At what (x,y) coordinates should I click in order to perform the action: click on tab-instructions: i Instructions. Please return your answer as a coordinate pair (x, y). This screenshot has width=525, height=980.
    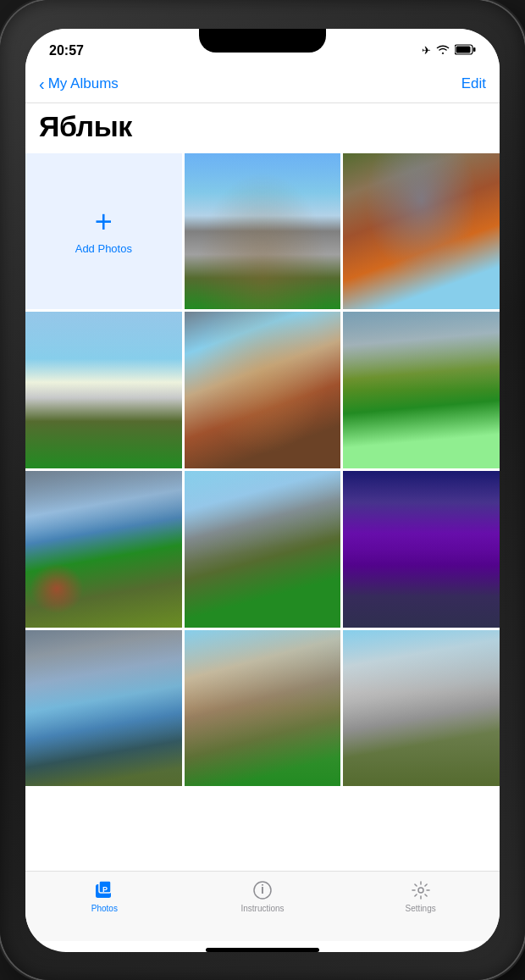
    Looking at the image, I should click on (262, 896).